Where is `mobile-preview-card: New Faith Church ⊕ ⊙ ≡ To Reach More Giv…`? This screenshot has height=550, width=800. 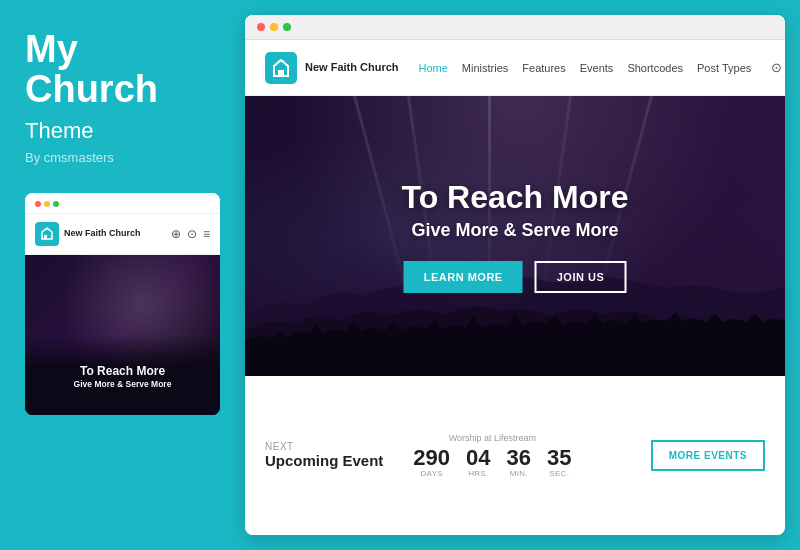 mobile-preview-card: New Faith Church ⊕ ⊙ ≡ To Reach More Giv… is located at coordinates (122, 304).